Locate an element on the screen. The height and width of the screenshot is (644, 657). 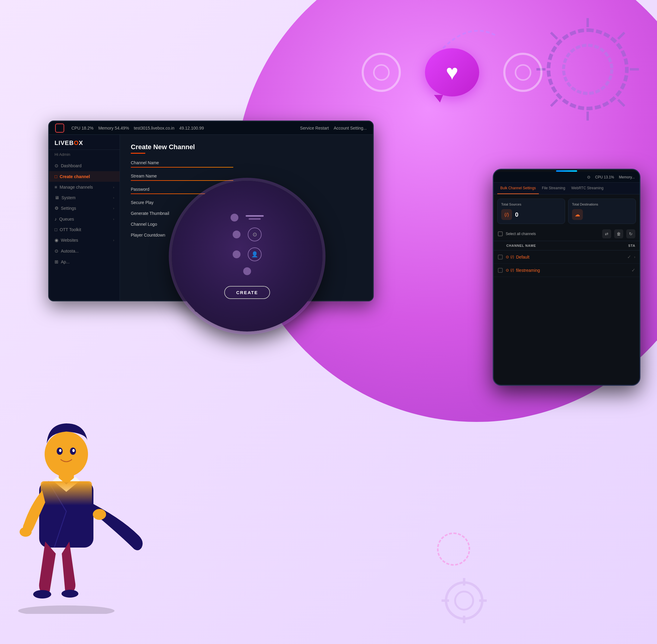
table-header: CHANNEL NAME STA is located at coordinates (566, 246).